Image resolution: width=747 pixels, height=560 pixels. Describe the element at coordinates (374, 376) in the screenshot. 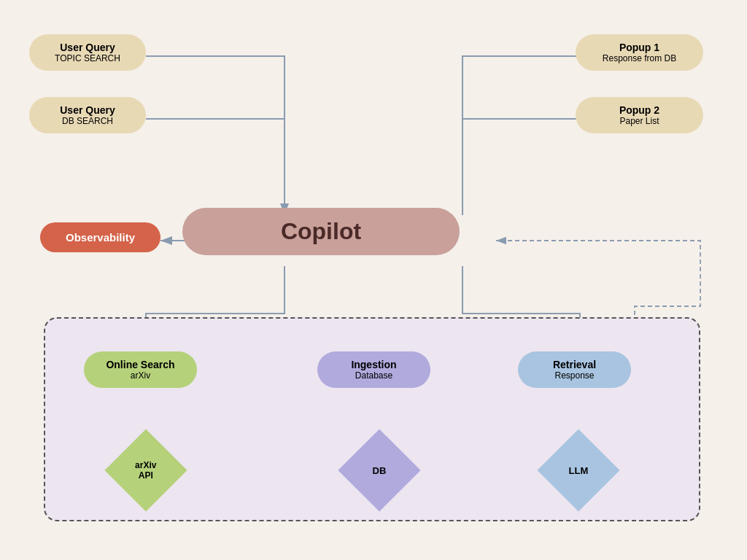

I see `ingestion-sublabel: Database` at that location.